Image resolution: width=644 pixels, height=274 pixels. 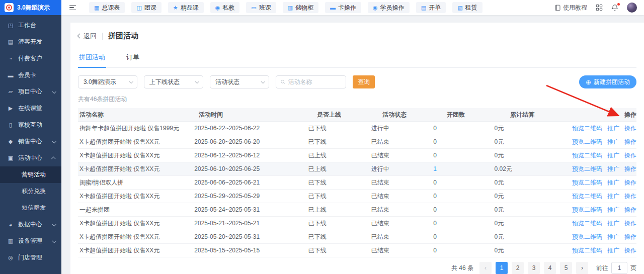 What do you see at coordinates (286, 8) in the screenshot?
I see `topnav-buttons: ▦总课表◫团课★精品课◉私教▭班课▥储物柜▬卡操作◉学员操作▤开单▧租赁` at bounding box center [286, 8].